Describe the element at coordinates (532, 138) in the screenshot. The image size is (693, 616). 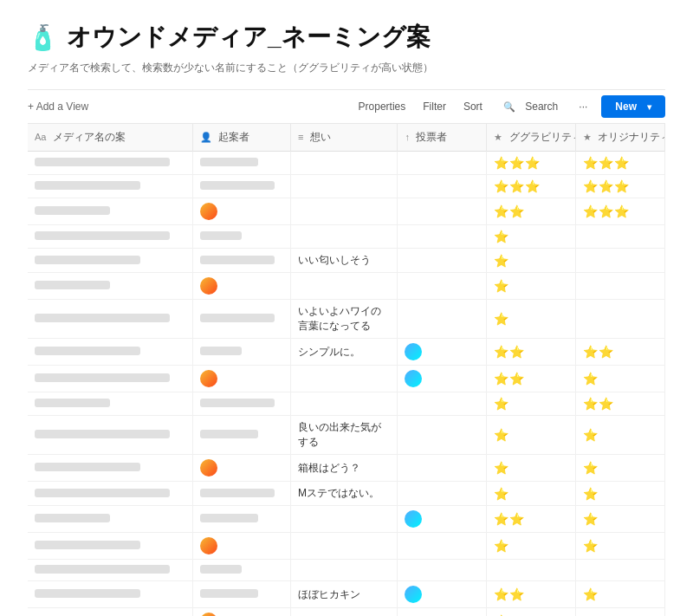
I see `col-header-gg: ★ ググラビリティ` at that location.